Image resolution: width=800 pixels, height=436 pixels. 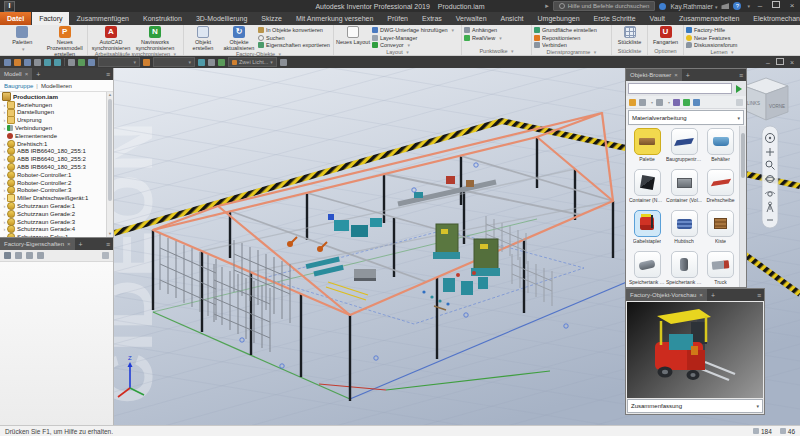 What do you see at coordinates (722, 52) in the screenshot?
I see `group-label-lernen: Lernen ▾` at bounding box center [722, 52].